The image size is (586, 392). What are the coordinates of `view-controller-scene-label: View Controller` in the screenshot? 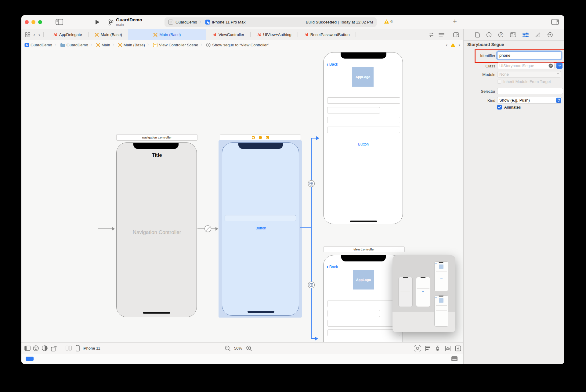 It's located at (364, 250).